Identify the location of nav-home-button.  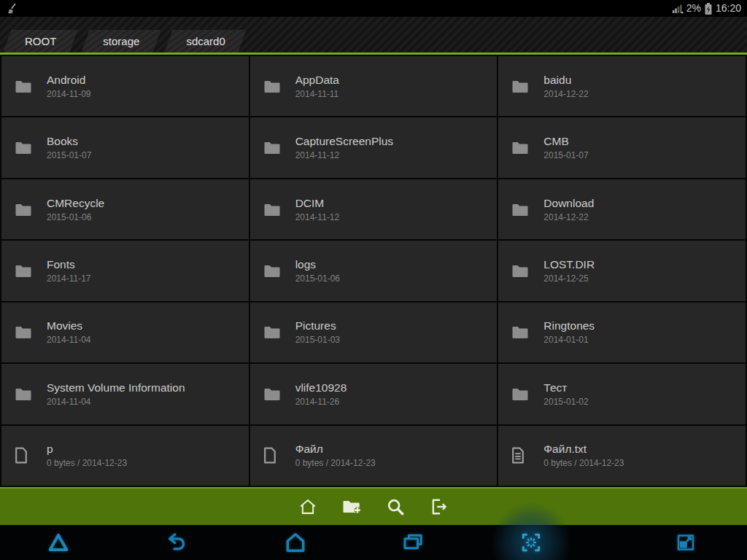
(295, 542).